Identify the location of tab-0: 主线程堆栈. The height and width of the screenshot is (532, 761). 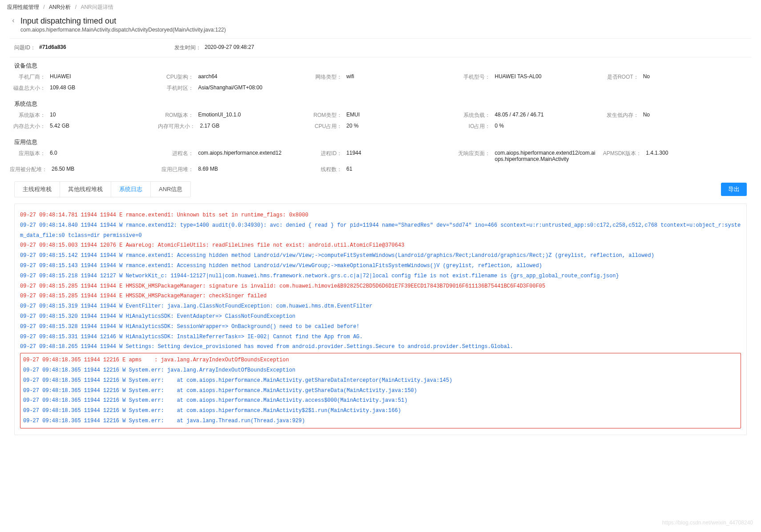
(37, 189).